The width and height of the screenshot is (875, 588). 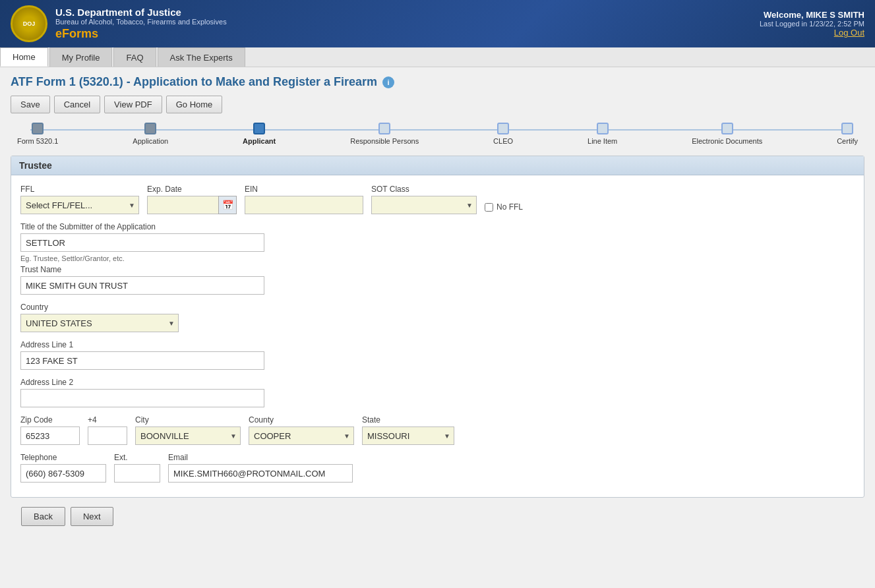 What do you see at coordinates (142, 361) in the screenshot?
I see `address1-input` at bounding box center [142, 361].